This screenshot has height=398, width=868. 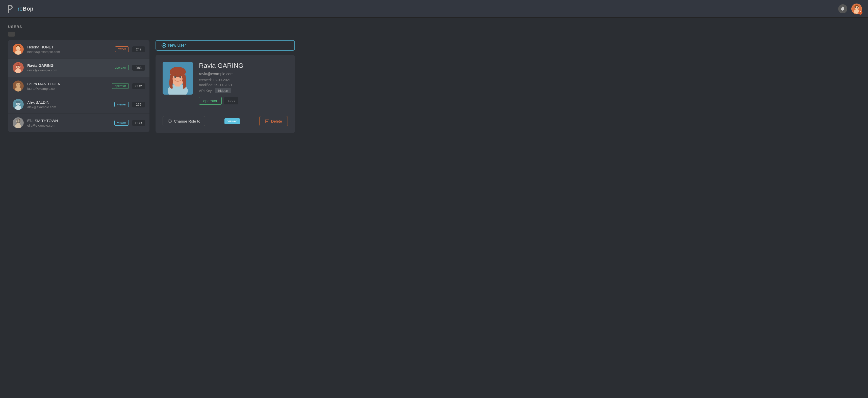 What do you see at coordinates (152, 27) in the screenshot?
I see `section-title: USERS` at bounding box center [152, 27].